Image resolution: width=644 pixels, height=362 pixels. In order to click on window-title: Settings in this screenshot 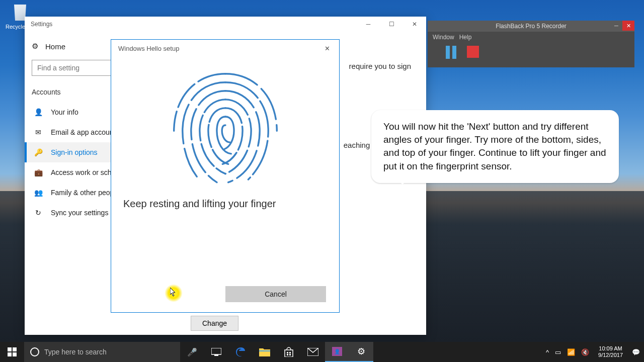, I will do `click(41, 24)`.